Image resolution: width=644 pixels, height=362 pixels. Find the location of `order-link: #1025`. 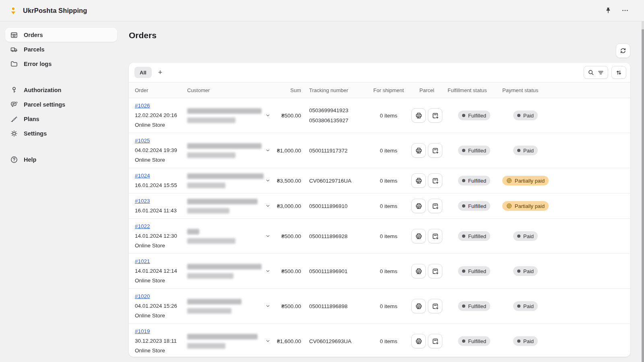

order-link: #1025 is located at coordinates (142, 141).